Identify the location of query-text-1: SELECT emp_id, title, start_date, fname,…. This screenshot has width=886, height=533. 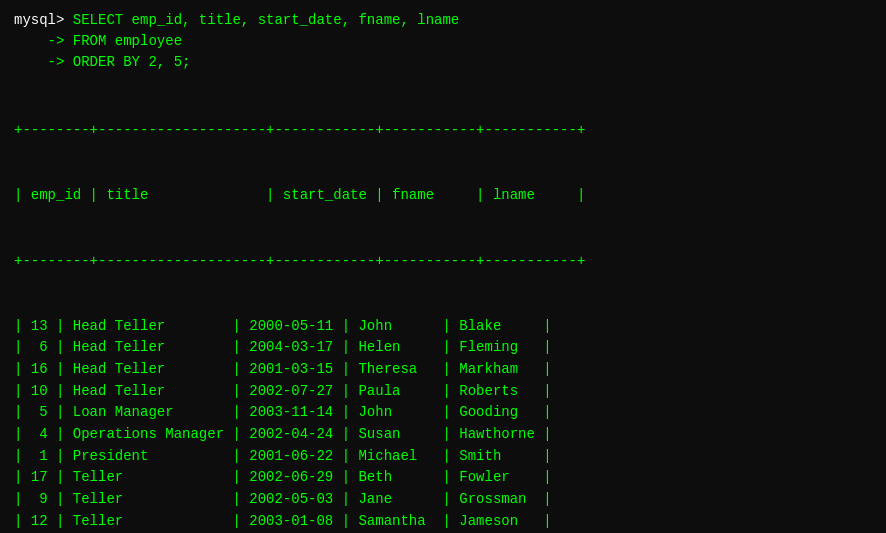
(266, 20).